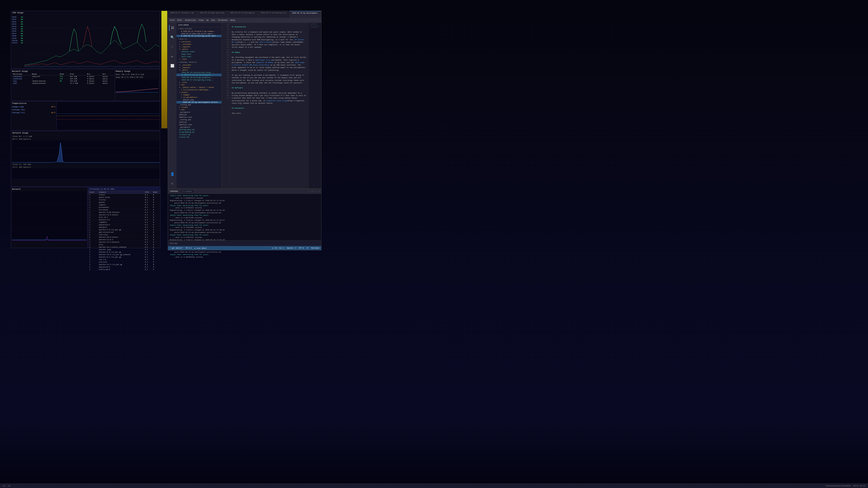  I want to click on ftree-annotating: 2018-05-24-annotating-large..., so click(199, 72).